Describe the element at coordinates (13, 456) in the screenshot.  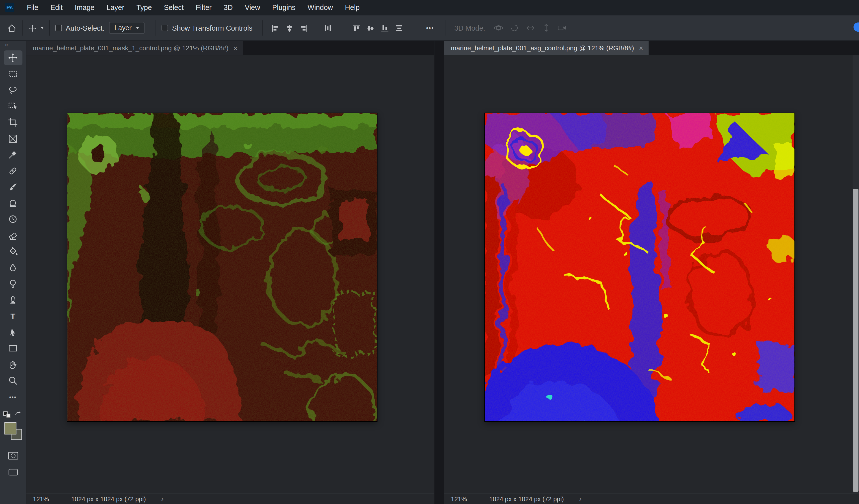
I see `quick-mask-icon` at that location.